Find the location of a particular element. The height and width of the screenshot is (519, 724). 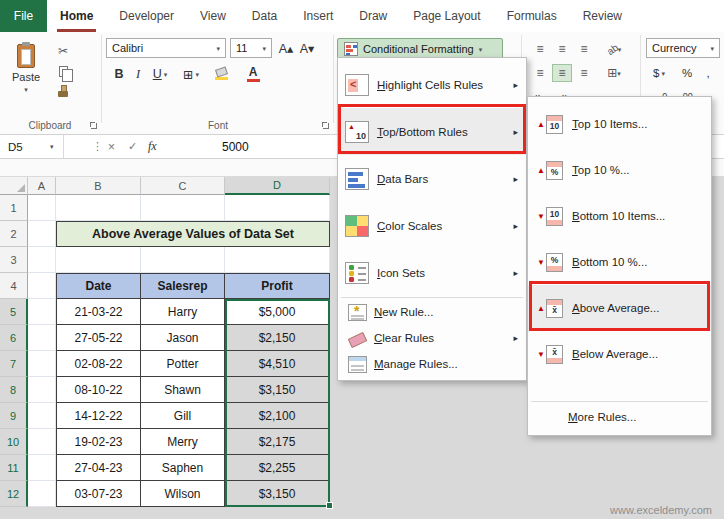

table-cell: Merry is located at coordinates (183, 442).